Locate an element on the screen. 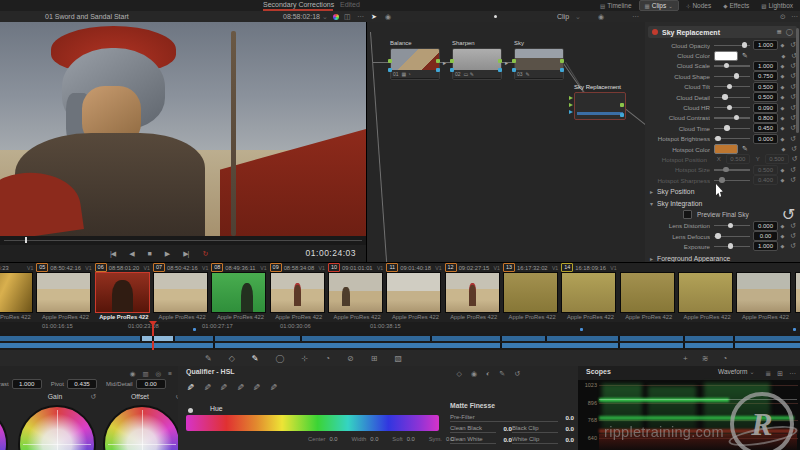  primaries-bars-icon: ▥ is located at coordinates (145, 374).